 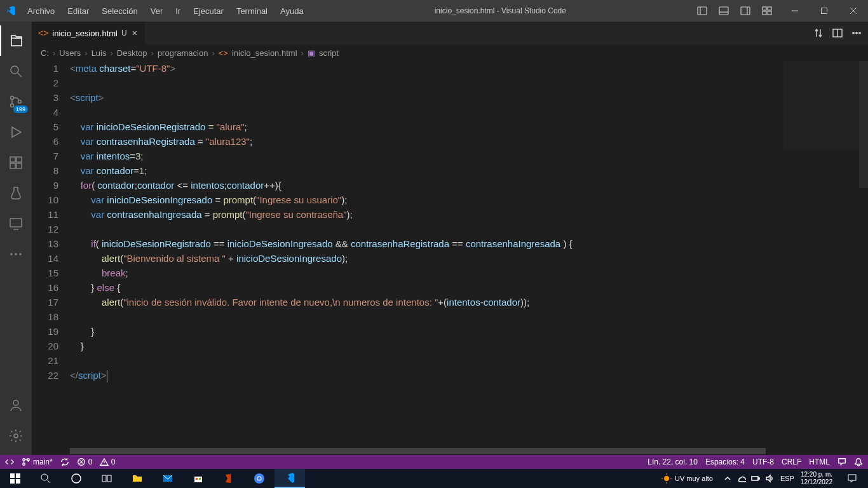 What do you see at coordinates (821, 105) in the screenshot?
I see `minimap-preview` at bounding box center [821, 105].